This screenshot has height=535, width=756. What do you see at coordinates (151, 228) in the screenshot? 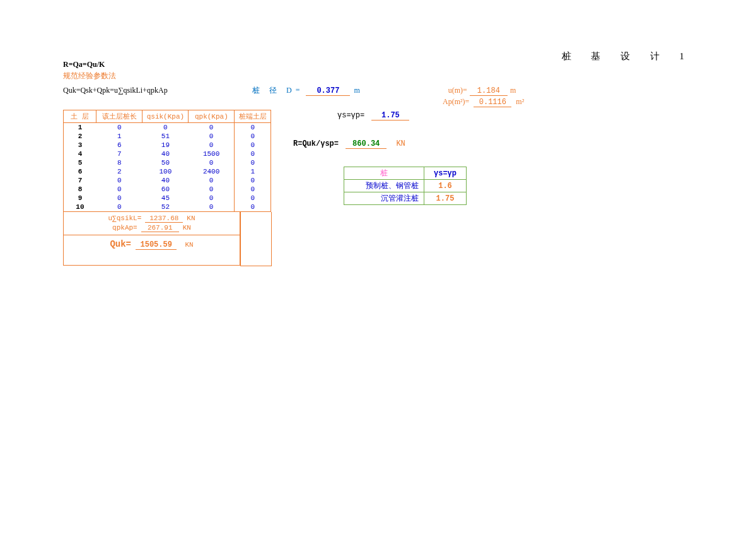
I see `sum-line-2: qpkAp= 267.91 KN` at bounding box center [151, 228].